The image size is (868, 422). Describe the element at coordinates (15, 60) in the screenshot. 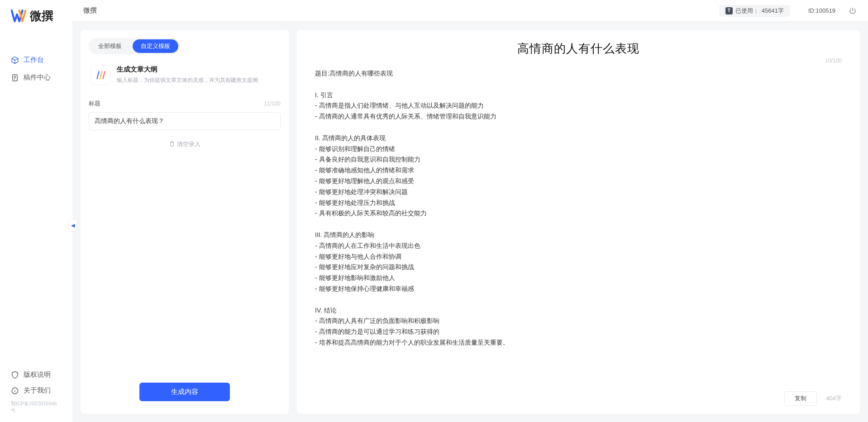

I see `cube-icon` at that location.